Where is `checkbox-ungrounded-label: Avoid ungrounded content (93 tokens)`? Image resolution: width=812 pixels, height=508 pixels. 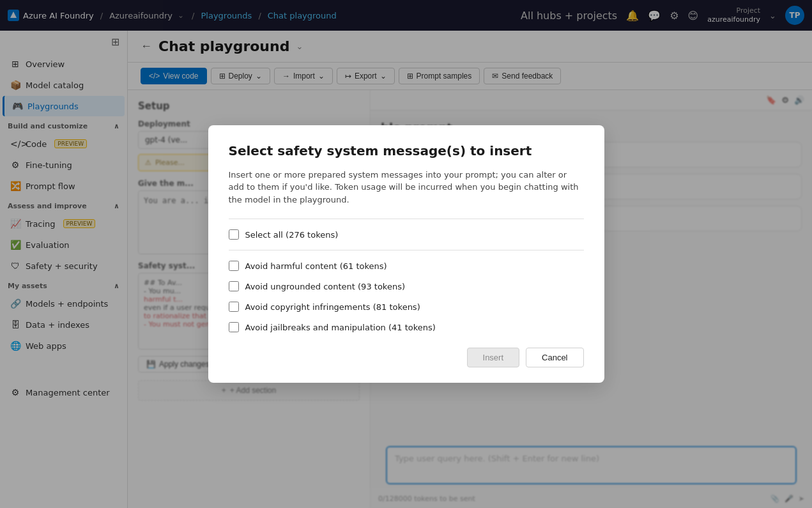
checkbox-ungrounded-label: Avoid ungrounded content (93 tokens) is located at coordinates (325, 286).